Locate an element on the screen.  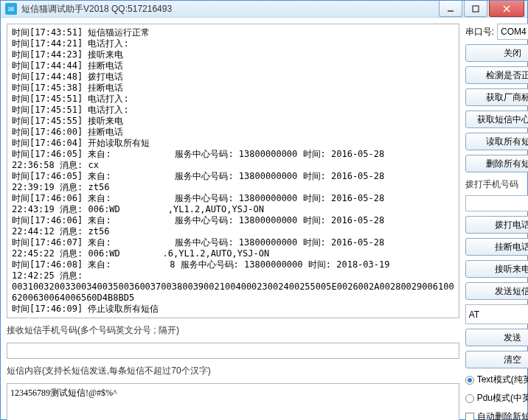
minimize-button is located at coordinates (451, 9).